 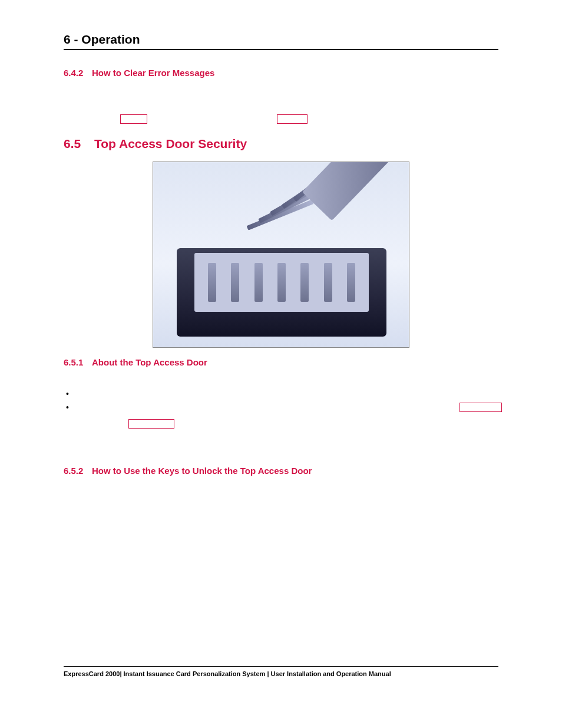 What do you see at coordinates (288, 394) in the screenshot?
I see `list-item` at bounding box center [288, 394].